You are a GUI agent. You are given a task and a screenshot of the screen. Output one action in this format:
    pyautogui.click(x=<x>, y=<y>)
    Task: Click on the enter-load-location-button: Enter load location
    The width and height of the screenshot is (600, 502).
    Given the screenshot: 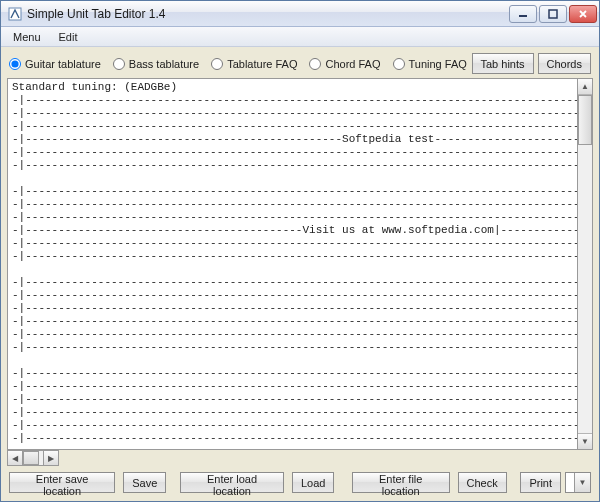 What is the action you would take?
    pyautogui.click(x=232, y=482)
    